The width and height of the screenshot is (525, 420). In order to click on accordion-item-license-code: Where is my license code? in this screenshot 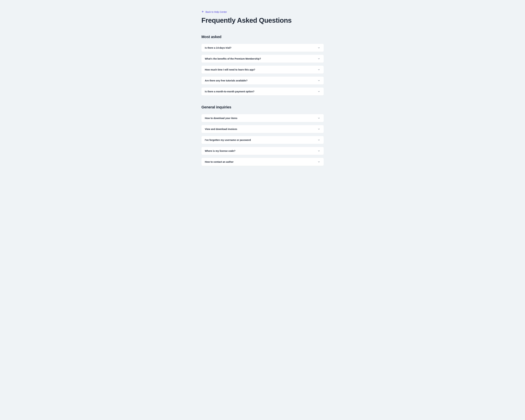, I will do `click(262, 151)`.